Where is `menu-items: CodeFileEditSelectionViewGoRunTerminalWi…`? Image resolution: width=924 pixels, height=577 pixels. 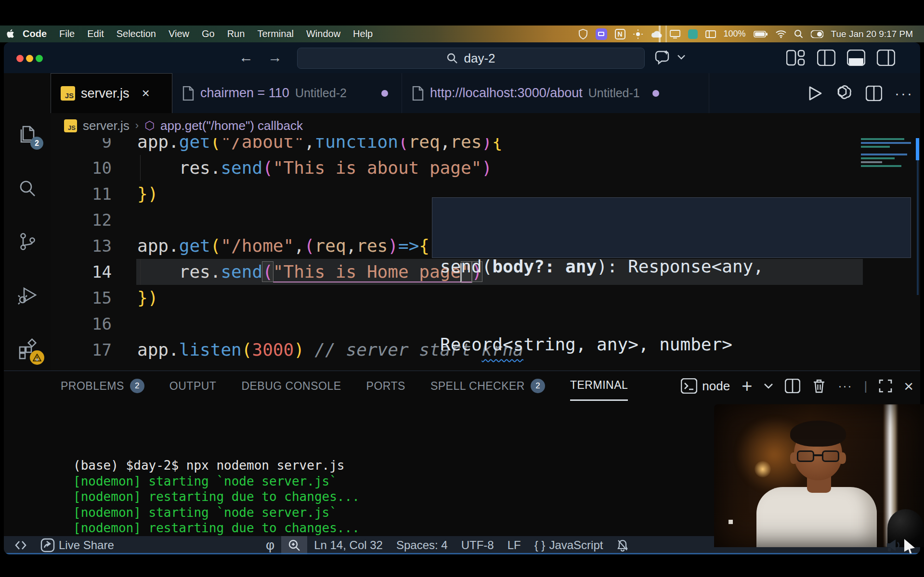
menu-items: CodeFileEditSelectionViewGoRunTerminalWi… is located at coordinates (197, 34).